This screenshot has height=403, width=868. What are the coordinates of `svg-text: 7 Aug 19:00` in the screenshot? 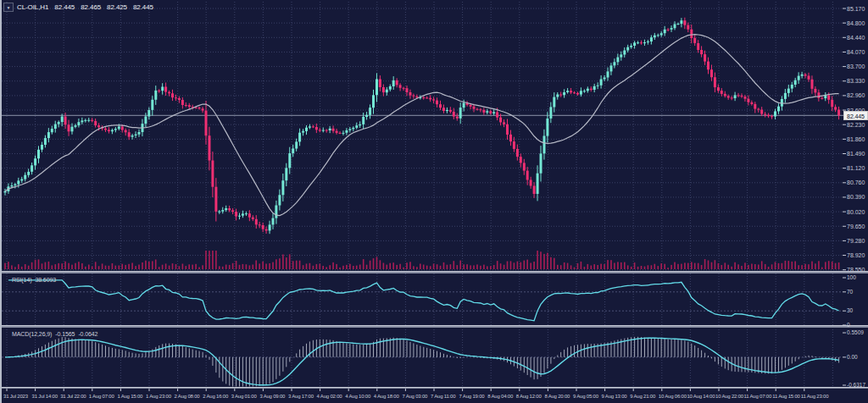 It's located at (473, 396).